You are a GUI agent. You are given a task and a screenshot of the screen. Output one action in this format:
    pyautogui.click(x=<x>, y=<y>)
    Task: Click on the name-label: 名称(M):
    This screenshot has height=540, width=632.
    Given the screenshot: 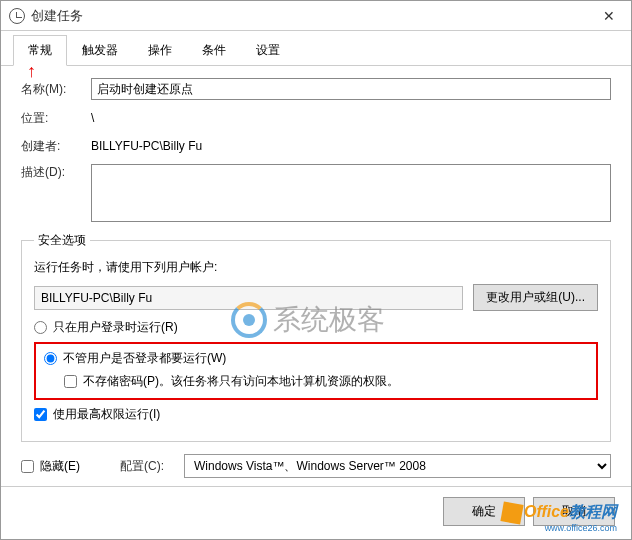 What is the action you would take?
    pyautogui.click(x=56, y=90)
    